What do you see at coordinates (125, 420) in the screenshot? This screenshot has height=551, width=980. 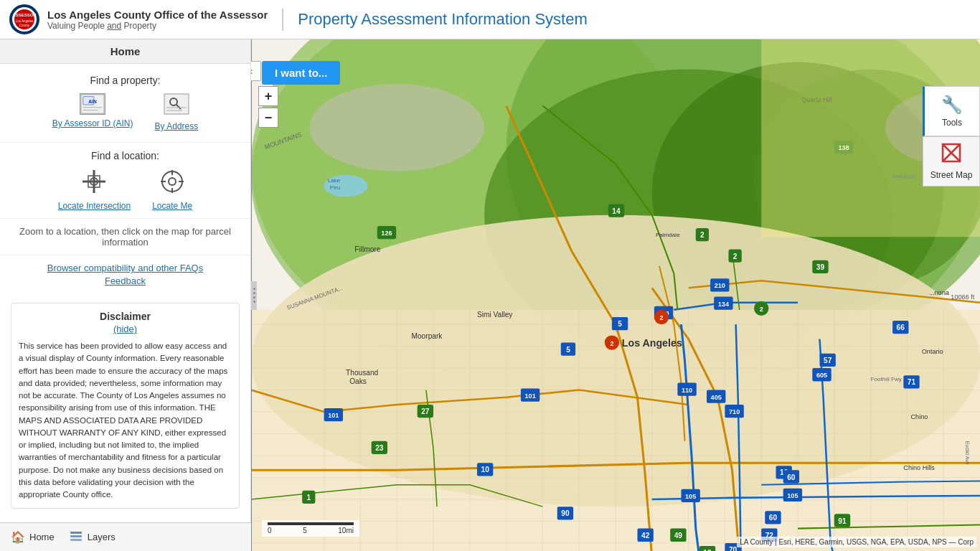 I see `disclaimer-text: This service has been provided to allow …` at bounding box center [125, 420].